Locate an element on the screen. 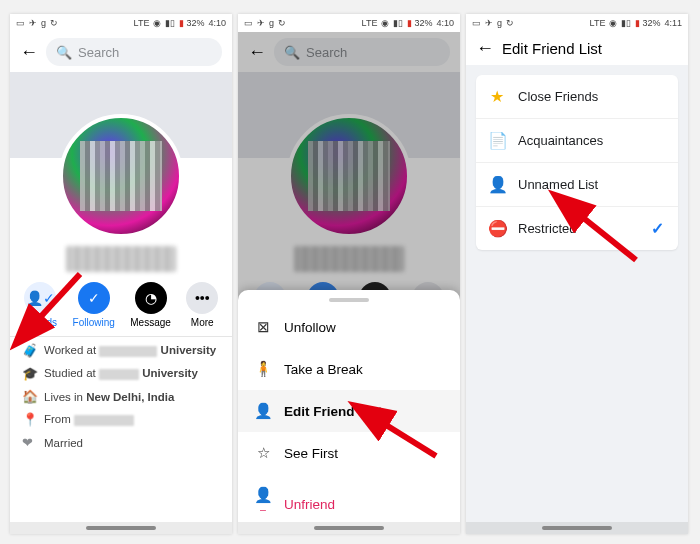  about-section: 🧳 Worked at University 🎓 Studied at Univ… is located at coordinates (121, 394).